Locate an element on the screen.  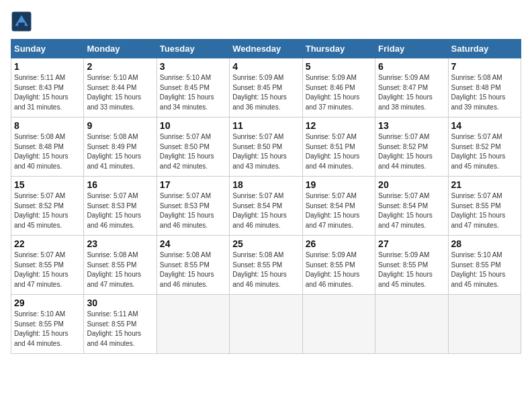
calendar-day-cell: 8 Sunrise: 5:08 AMSunset: 8:48 PMDayligh… is located at coordinates (48, 147).